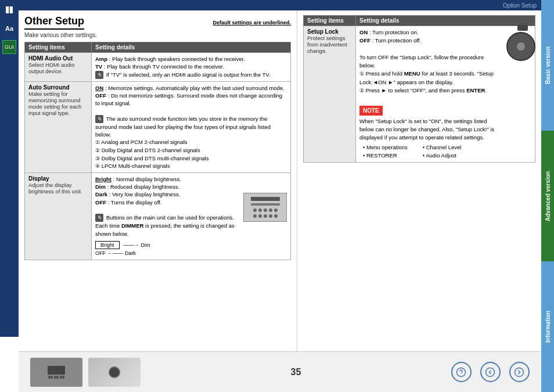 This screenshot has width=554, height=392. What do you see at coordinates (296, 372) in the screenshot?
I see `page-number: 35` at bounding box center [296, 372].